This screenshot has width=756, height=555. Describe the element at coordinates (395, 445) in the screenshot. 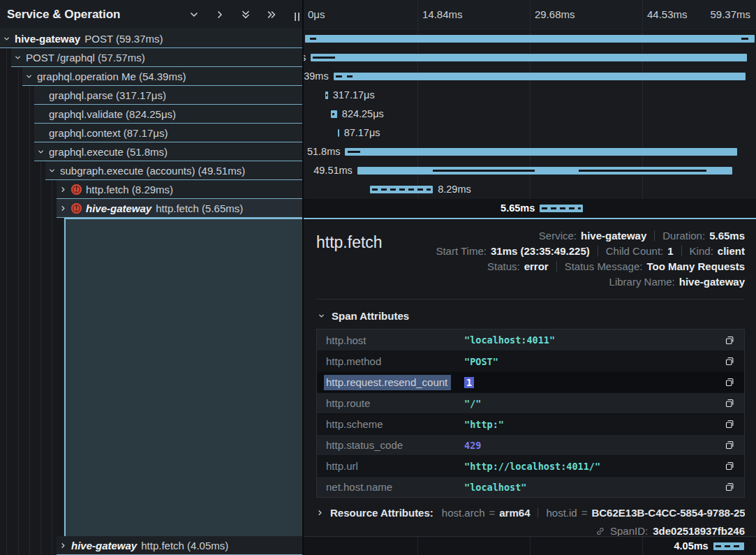

I see `attribute-key: http.status_code` at that location.